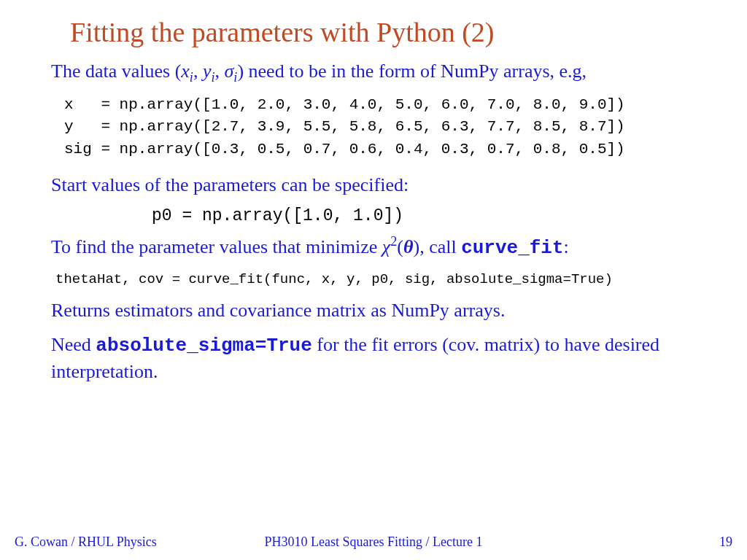  I want to click on text: Need, so click(73, 344).